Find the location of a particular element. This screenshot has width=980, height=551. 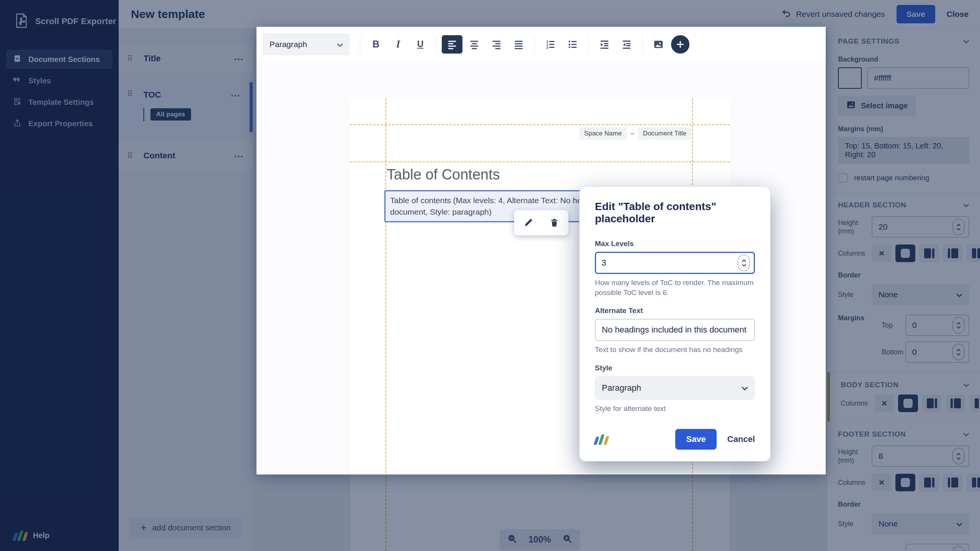

max-levels-field is located at coordinates (675, 263).